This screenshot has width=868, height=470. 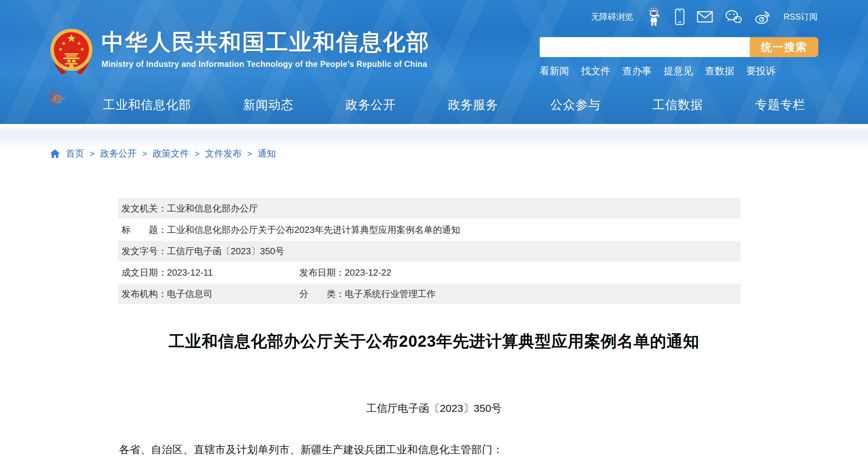 I want to click on meta-value: 电子系统行业管理工作, so click(x=390, y=294).